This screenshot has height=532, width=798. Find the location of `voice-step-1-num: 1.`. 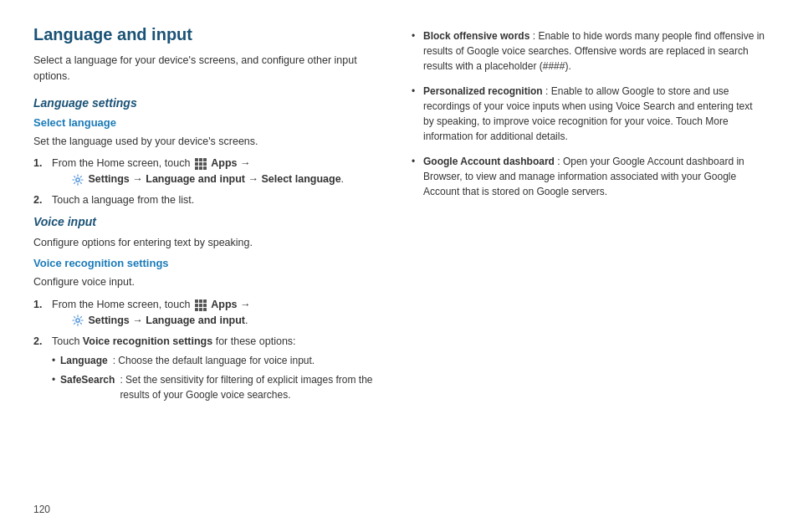

voice-step-1-num: 1. is located at coordinates (40, 313).